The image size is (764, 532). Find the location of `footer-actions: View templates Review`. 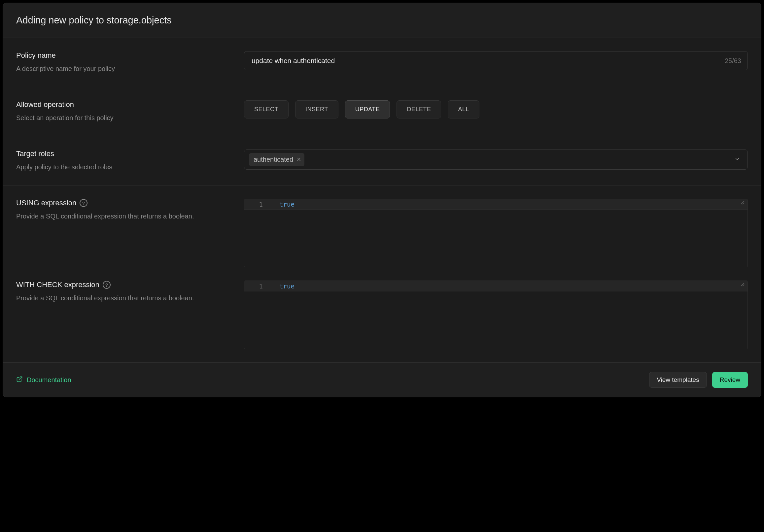

footer-actions: View templates Review is located at coordinates (698, 380).